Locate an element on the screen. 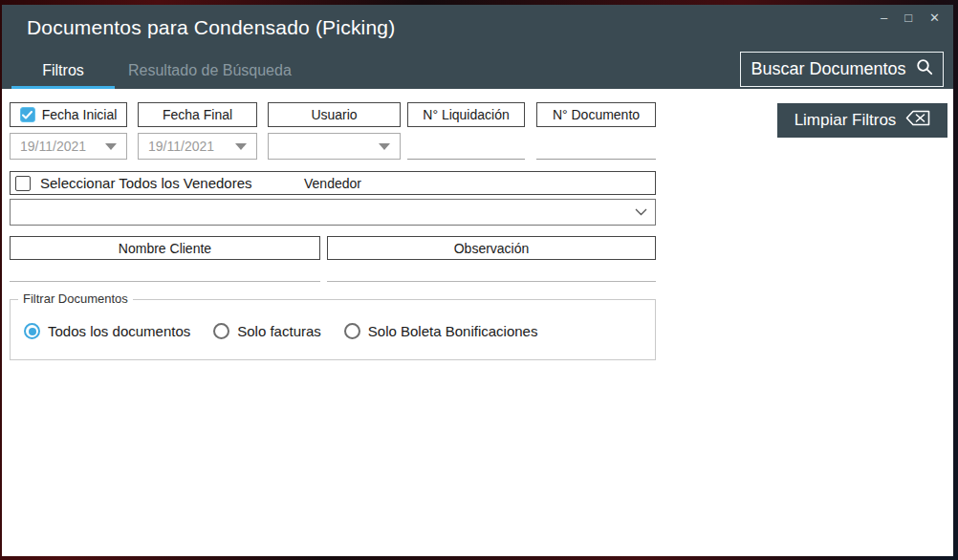 This screenshot has width=958, height=560. tab-filtros: Filtros is located at coordinates (63, 73).